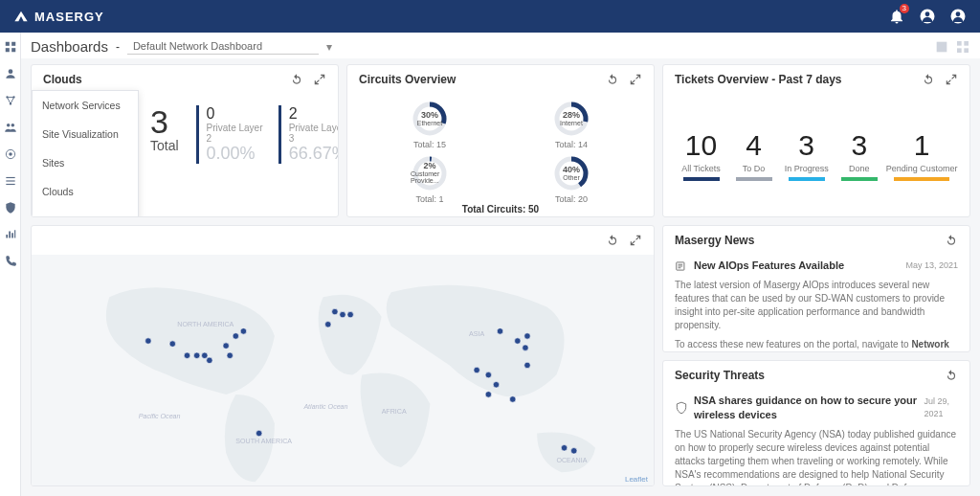  What do you see at coordinates (85, 153) in the screenshot?
I see `network-dropdown-menu: Network ServicesSite VisualizationSitesC…` at bounding box center [85, 153].